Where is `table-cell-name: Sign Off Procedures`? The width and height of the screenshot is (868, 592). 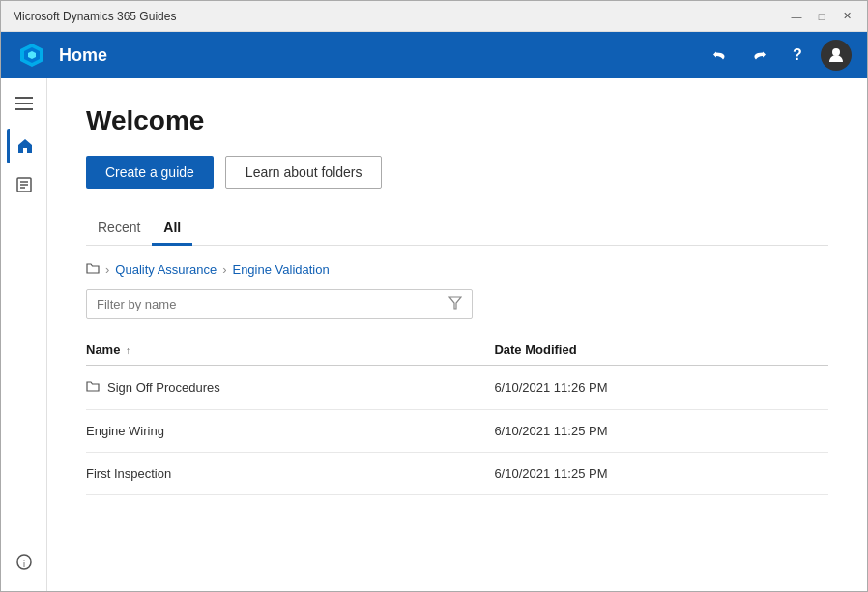 table-cell-name: Sign Off Procedures is located at coordinates (290, 388).